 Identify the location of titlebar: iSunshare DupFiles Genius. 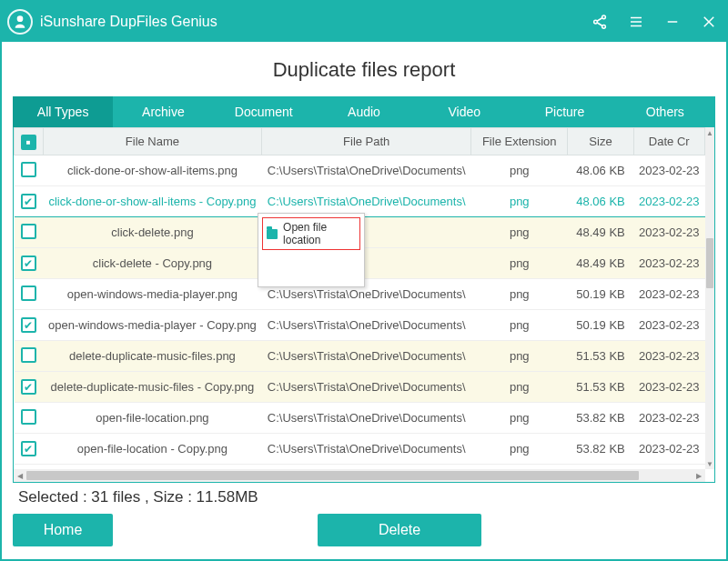
(364, 22).